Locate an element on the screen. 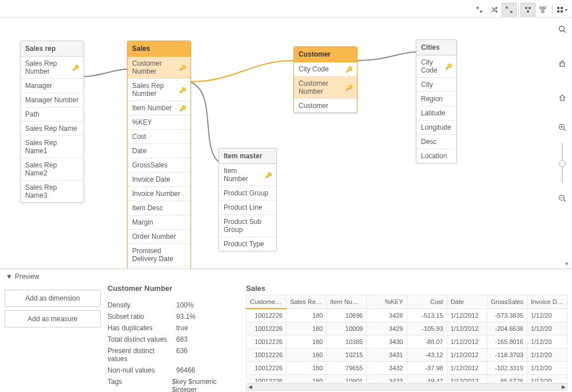 Image resolution: width=572 pixels, height=392 pixels. table-field: Product Line is located at coordinates (248, 208).